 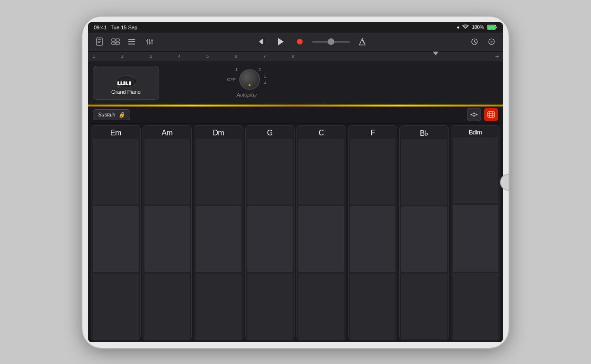 I want to click on help-button: ?, so click(x=492, y=42).